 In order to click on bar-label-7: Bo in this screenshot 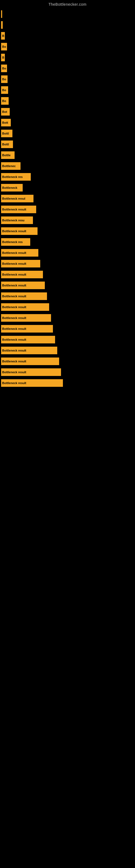, I will do `click(4, 90)`.